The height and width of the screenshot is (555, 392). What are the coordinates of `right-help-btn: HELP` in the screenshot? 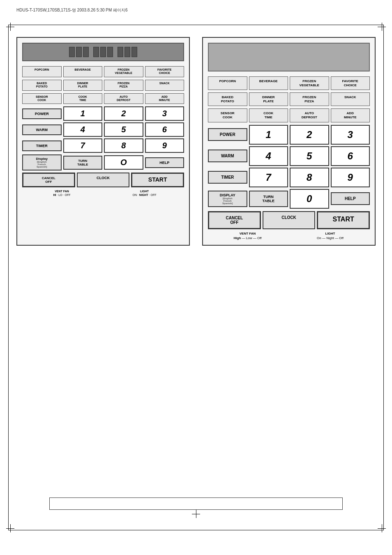 It's located at (350, 199).